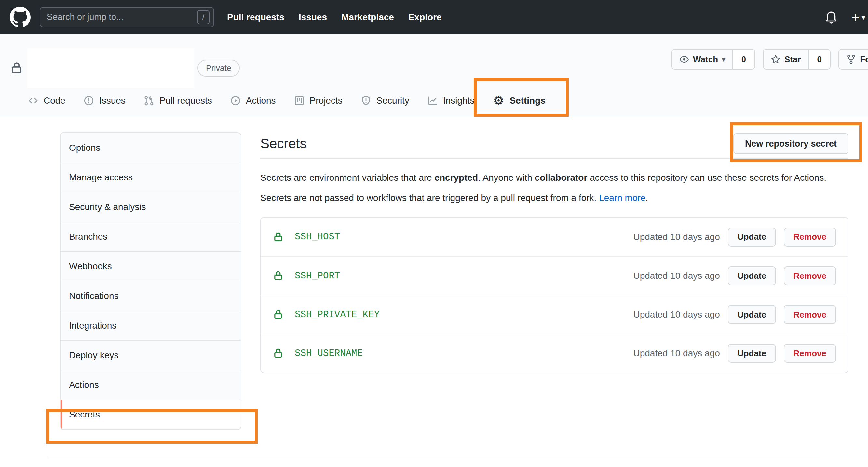 This screenshot has height=467, width=868. Describe the element at coordinates (791, 144) in the screenshot. I see `new-repository-secret-button: New repository secret` at that location.